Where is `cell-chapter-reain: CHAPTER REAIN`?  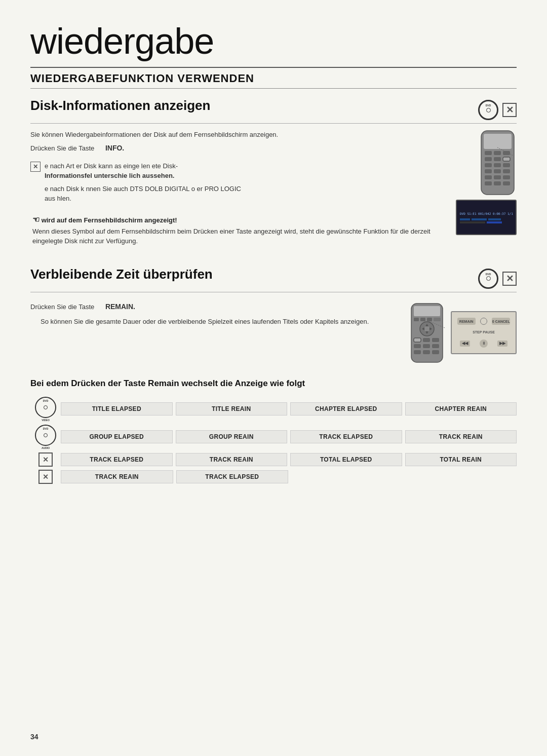 cell-chapter-reain: CHAPTER REAIN is located at coordinates (461, 409).